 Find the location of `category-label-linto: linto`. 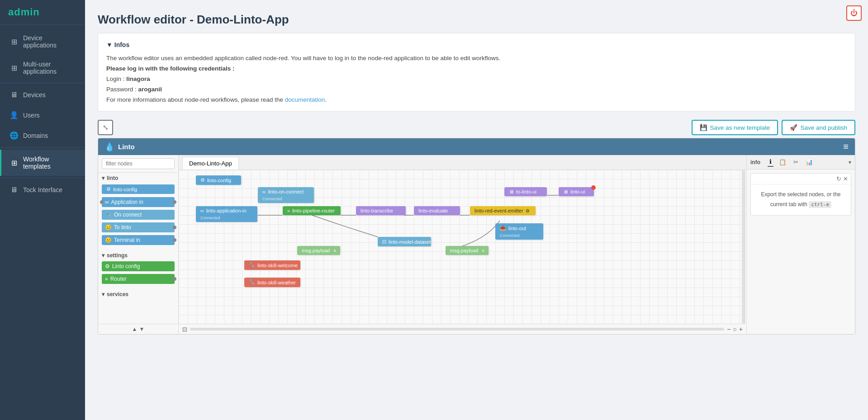

category-label-linto: linto is located at coordinates (112, 178).